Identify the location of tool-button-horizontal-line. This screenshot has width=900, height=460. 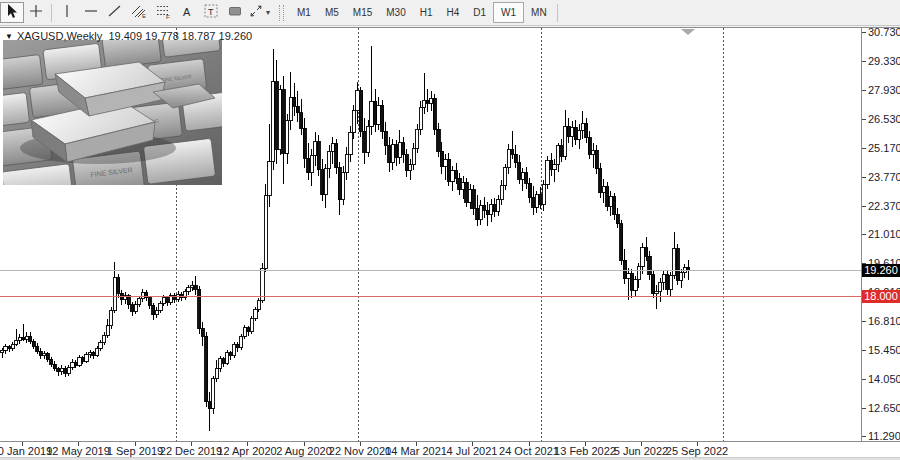
(91, 12).